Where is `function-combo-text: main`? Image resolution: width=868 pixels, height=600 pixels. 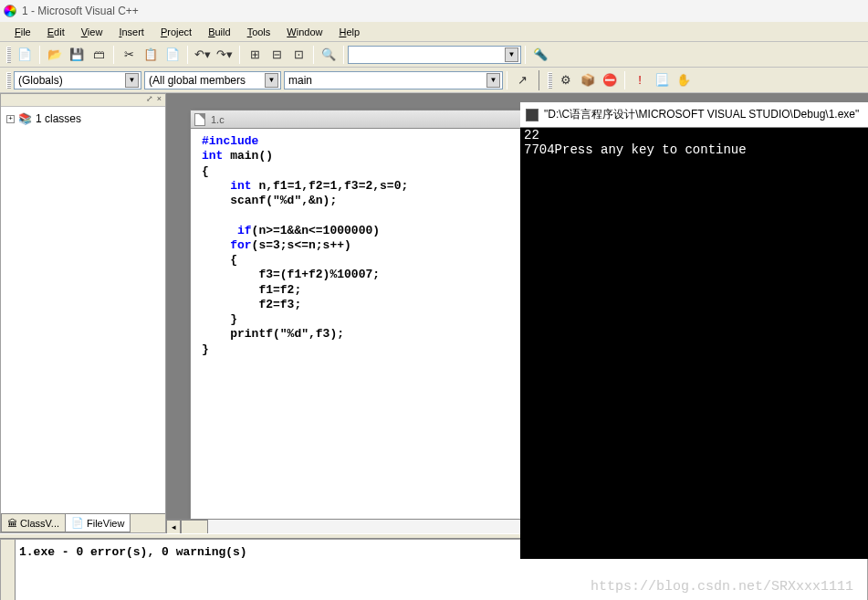
function-combo-text: main is located at coordinates (300, 80).